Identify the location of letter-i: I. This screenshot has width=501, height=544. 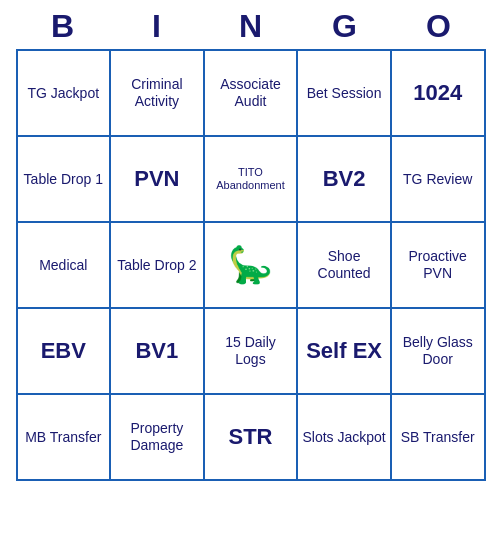
(157, 26).